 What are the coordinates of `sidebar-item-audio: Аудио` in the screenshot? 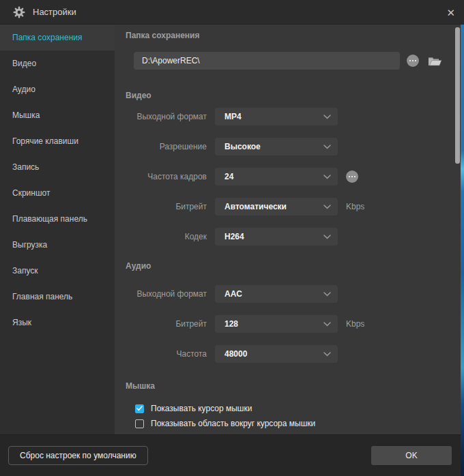 It's located at (57, 89).